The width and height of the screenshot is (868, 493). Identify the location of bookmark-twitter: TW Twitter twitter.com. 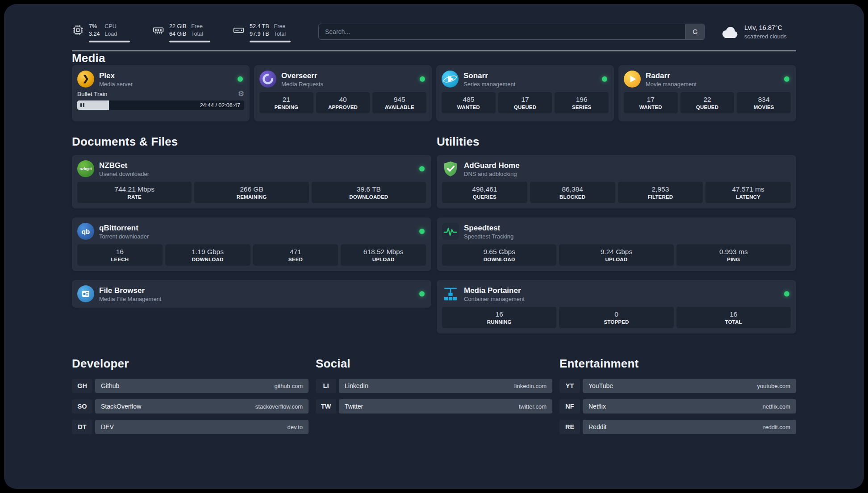
(434, 406).